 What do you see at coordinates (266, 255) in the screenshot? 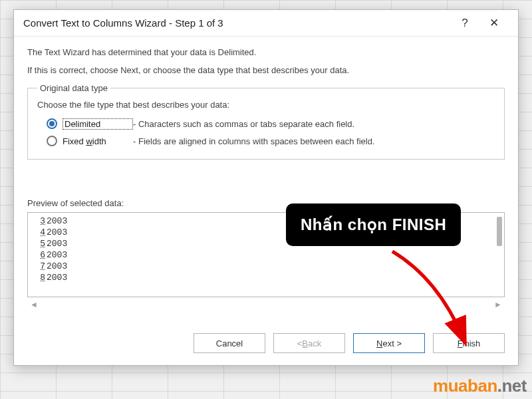
I see `preview-row: 62003` at bounding box center [266, 255].